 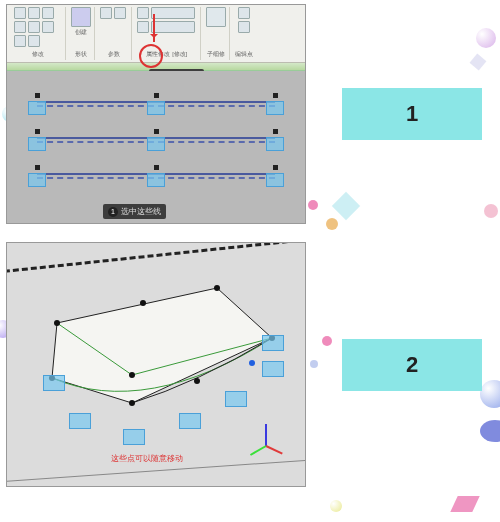 What do you see at coordinates (216, 54) in the screenshot?
I see `ribbon-label: 子细修` at bounding box center [216, 54].